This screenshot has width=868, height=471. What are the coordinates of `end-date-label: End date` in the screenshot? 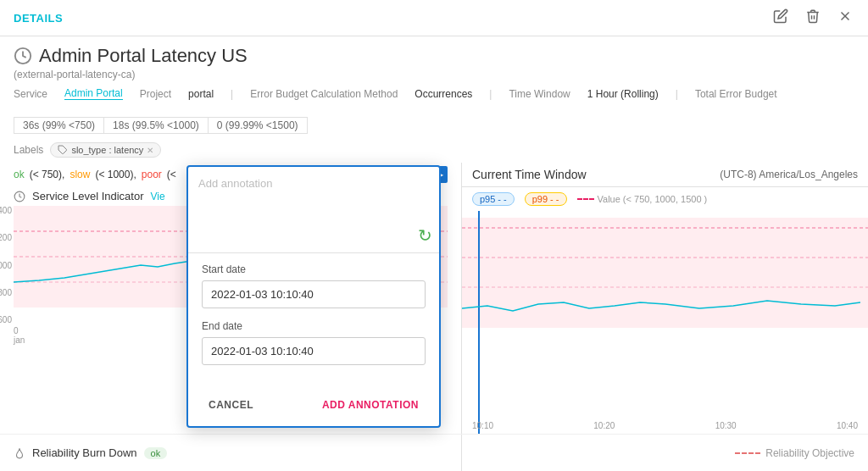 It's located at (314, 326).